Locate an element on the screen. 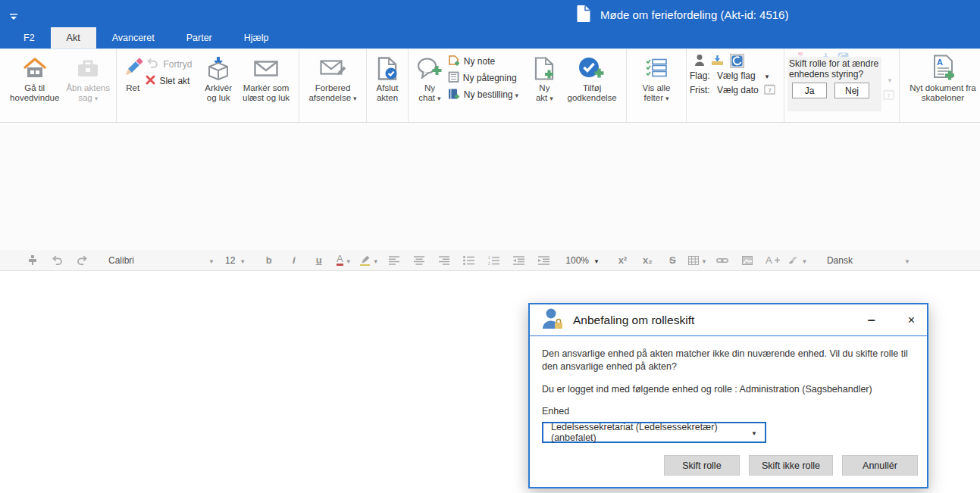  strikethrough-button: S is located at coordinates (673, 261).